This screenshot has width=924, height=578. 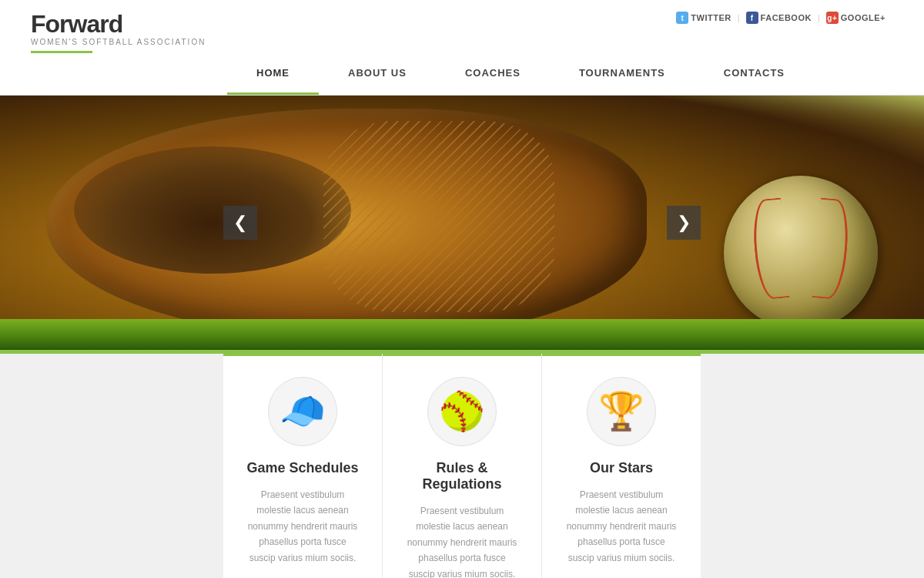 I want to click on google-label: GOOGLE+, so click(x=863, y=18).